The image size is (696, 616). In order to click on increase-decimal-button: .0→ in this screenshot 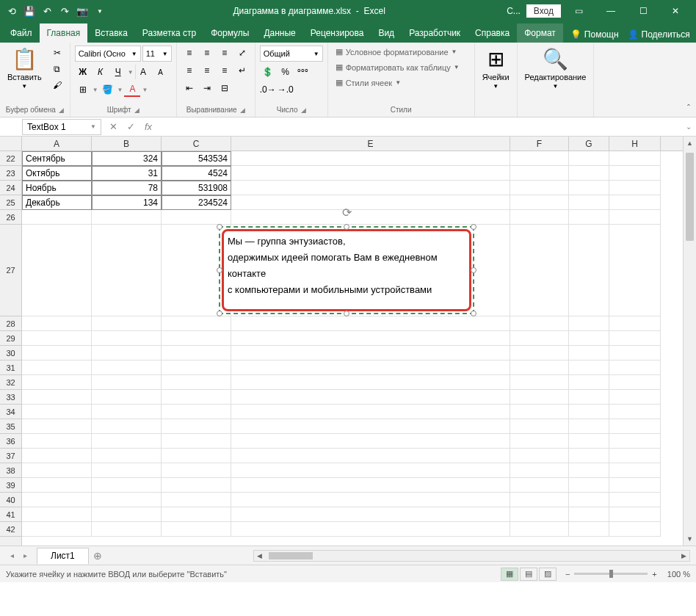, I will do `click(268, 90)`.